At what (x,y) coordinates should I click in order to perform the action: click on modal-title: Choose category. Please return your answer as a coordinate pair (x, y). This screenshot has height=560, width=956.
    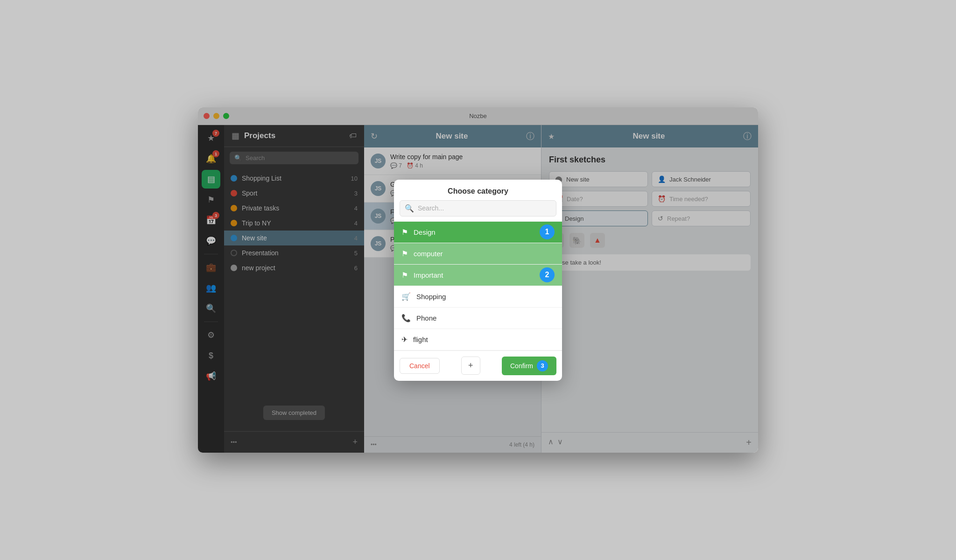
    Looking at the image, I should click on (478, 190).